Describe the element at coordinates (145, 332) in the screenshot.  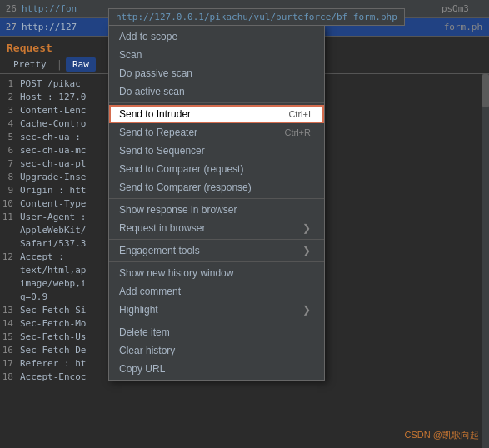
I see `menu-label: Delete item` at that location.